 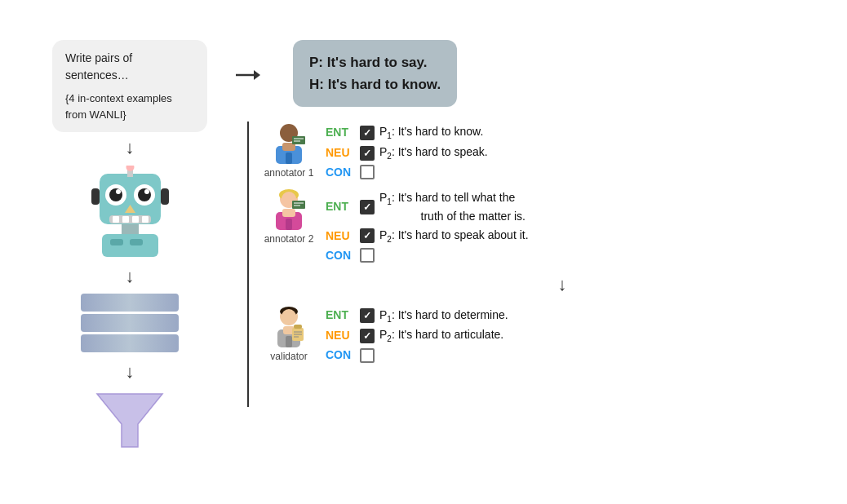 What do you see at coordinates (417, 334) in the screenshot?
I see `validator-choices: ENT P1: It's hard to determine. NEU P2: …` at bounding box center [417, 334].